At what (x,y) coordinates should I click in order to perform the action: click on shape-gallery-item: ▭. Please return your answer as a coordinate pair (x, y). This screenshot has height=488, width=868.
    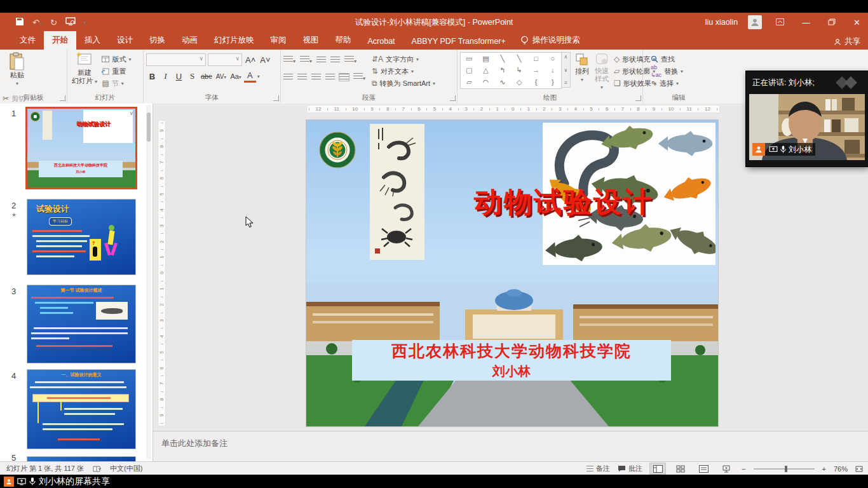
    Looking at the image, I should click on (469, 58).